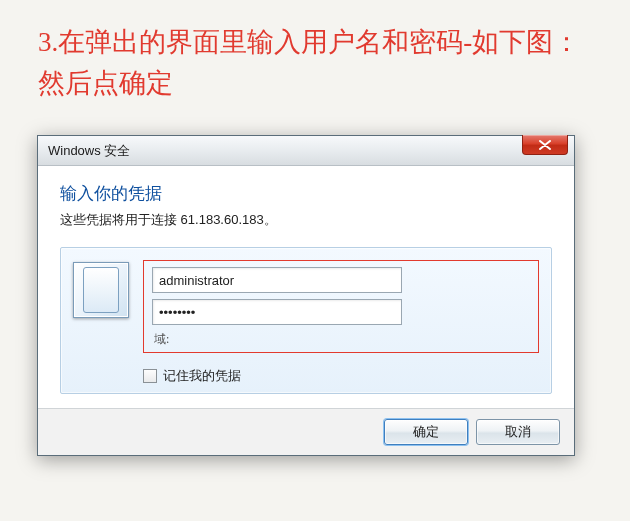 The width and height of the screenshot is (630, 521). I want to click on remember-label: 记住我的凭据, so click(202, 376).